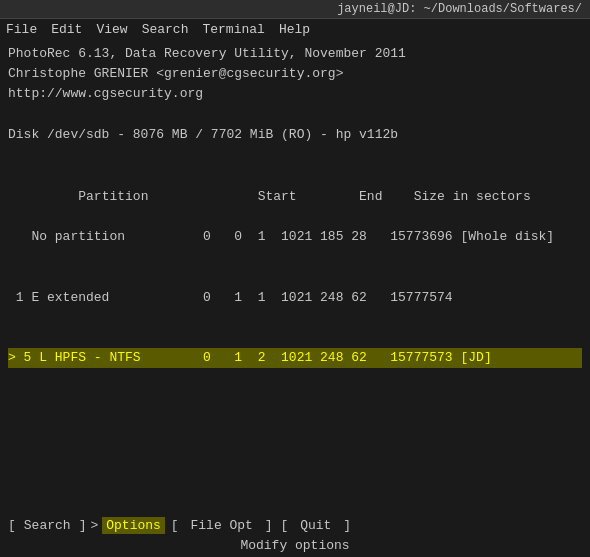 The height and width of the screenshot is (557, 590). What do you see at coordinates (295, 535) in the screenshot?
I see `bottom-bar: [ Search ] > Options [ File Opt ] [ Quit…` at bounding box center [295, 535].